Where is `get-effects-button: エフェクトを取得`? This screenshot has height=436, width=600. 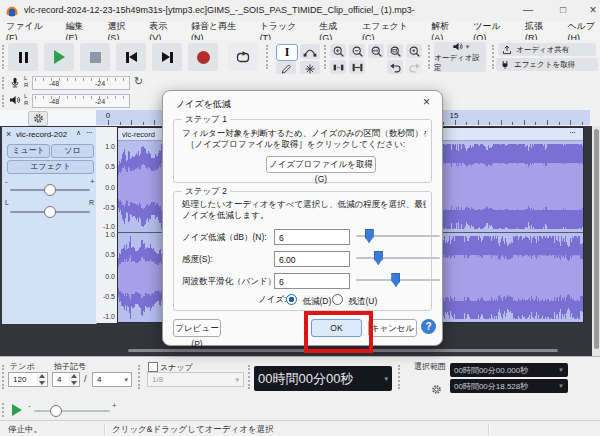
get-effects-button: エフェクトを取得 is located at coordinates (547, 64).